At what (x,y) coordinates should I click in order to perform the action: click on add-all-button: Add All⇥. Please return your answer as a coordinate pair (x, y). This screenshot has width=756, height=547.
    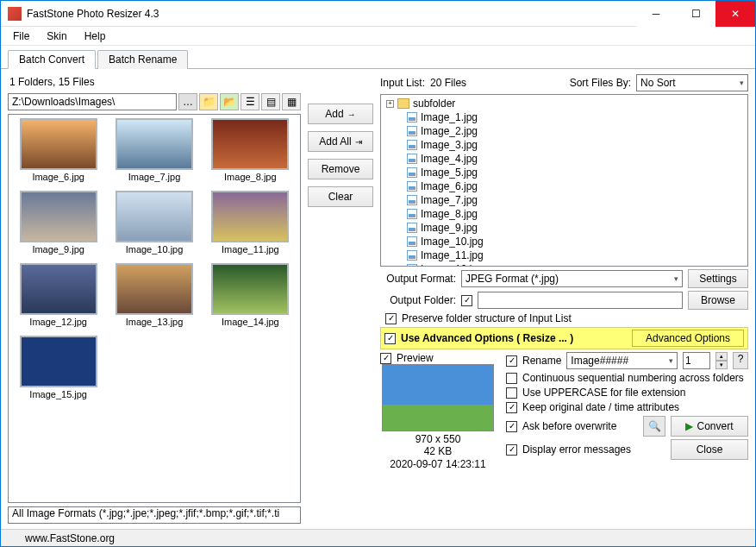
    Looking at the image, I should click on (341, 141).